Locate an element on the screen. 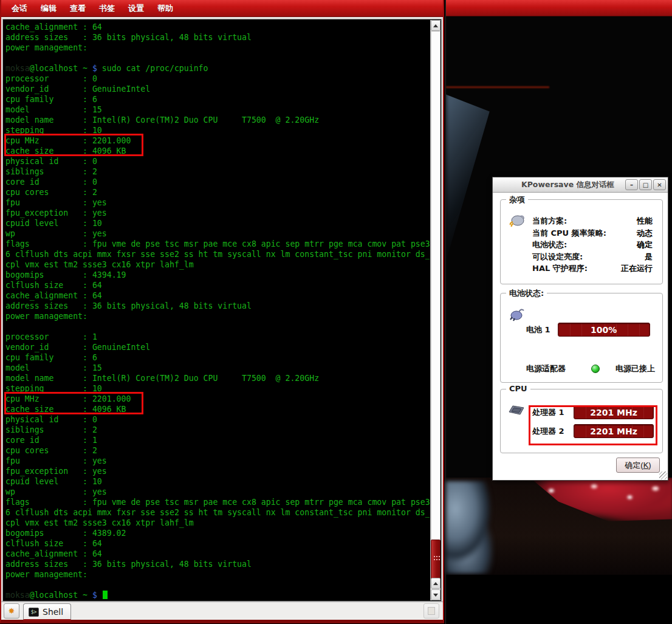  cpu-legend: CPU is located at coordinates (518, 389).